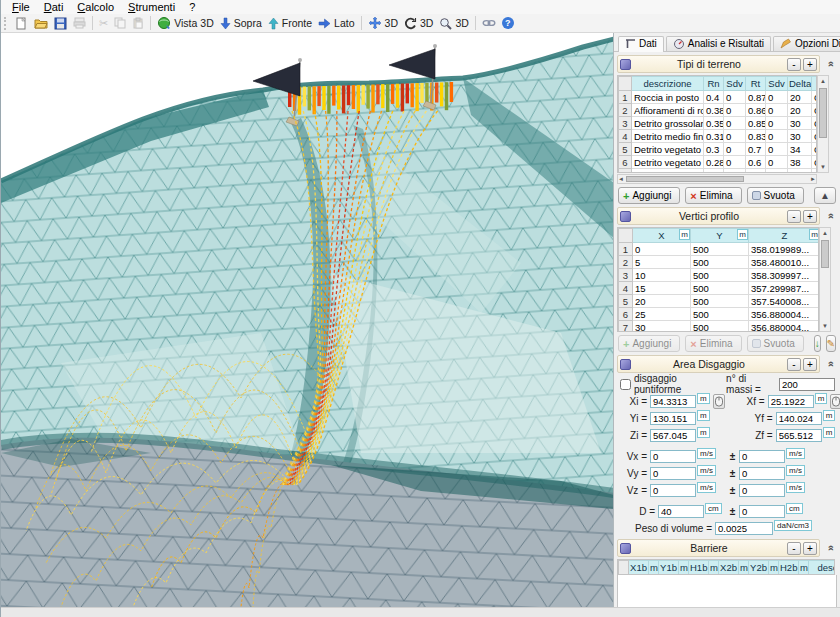 Image resolution: width=840 pixels, height=617 pixels. What do you see at coordinates (138, 23) in the screenshot?
I see `paste-button` at bounding box center [138, 23].